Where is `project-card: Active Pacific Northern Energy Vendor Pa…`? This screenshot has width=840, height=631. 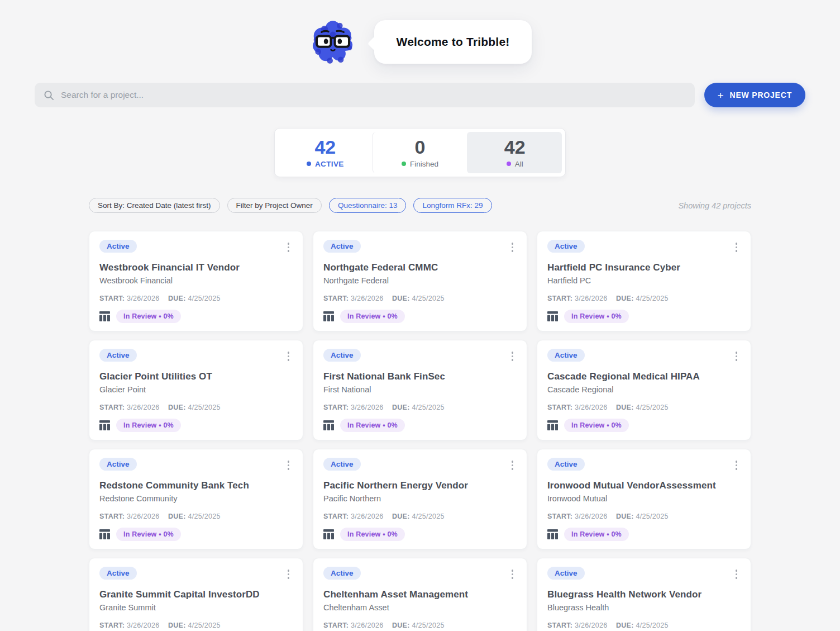 project-card: Active Pacific Northern Energy Vendor Pa… is located at coordinates (420, 499).